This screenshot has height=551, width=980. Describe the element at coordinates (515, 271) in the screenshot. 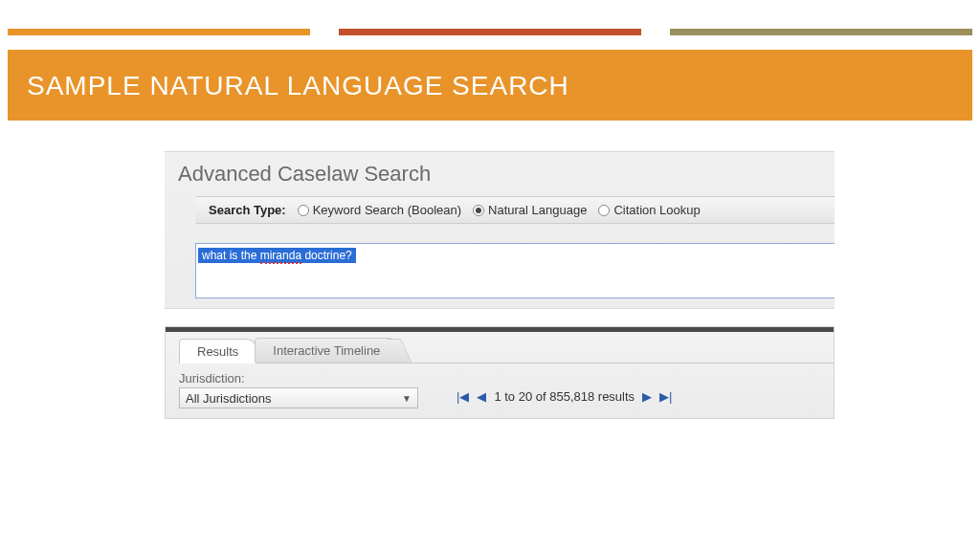

I see `query-input: what is the miranda doctrine?` at that location.